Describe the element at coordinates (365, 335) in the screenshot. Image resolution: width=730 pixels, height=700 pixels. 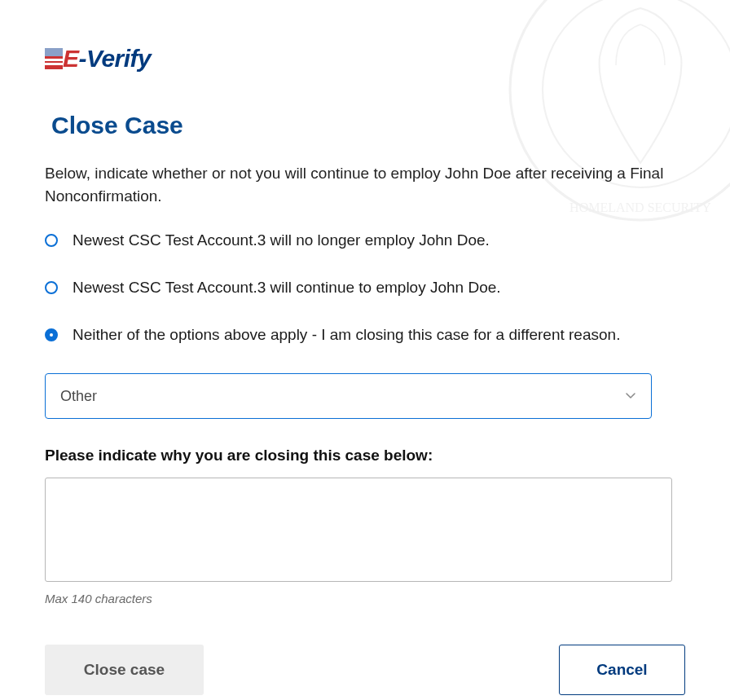
I see `radio-option-neither: Neither of the options above apply - I a…` at that location.